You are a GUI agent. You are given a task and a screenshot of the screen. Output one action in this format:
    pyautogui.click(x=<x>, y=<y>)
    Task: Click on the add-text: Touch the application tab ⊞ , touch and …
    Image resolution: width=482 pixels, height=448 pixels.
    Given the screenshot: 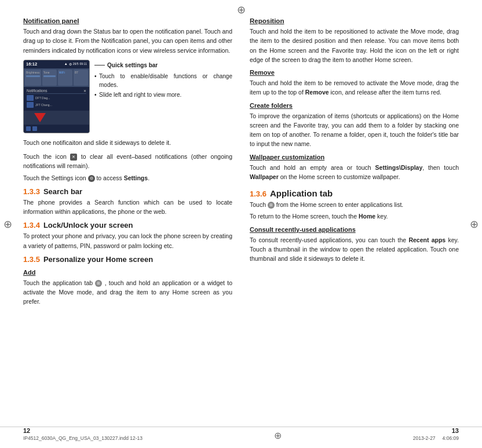 What is the action you would take?
    pyautogui.click(x=127, y=292)
    